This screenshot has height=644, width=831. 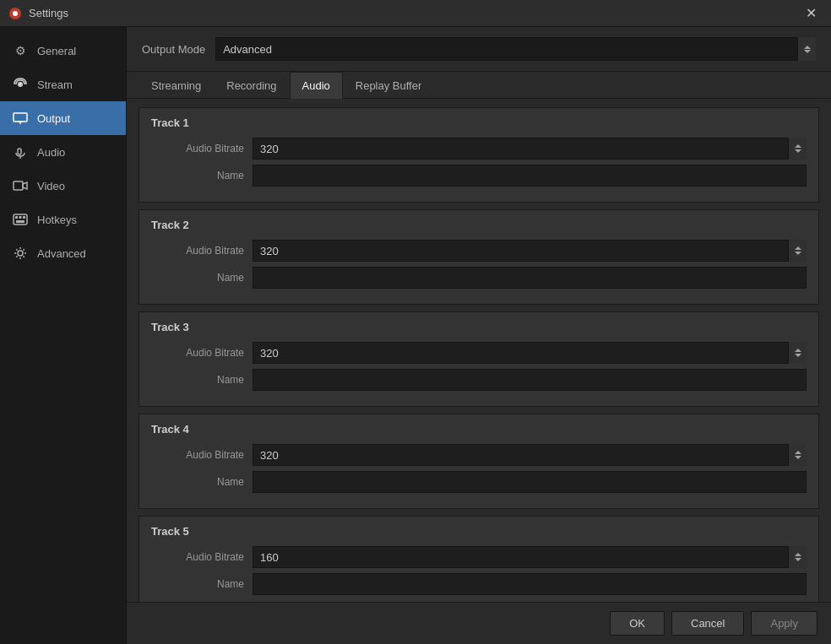 What do you see at coordinates (202, 176) in the screenshot?
I see `track-1-name-label: Name` at bounding box center [202, 176].